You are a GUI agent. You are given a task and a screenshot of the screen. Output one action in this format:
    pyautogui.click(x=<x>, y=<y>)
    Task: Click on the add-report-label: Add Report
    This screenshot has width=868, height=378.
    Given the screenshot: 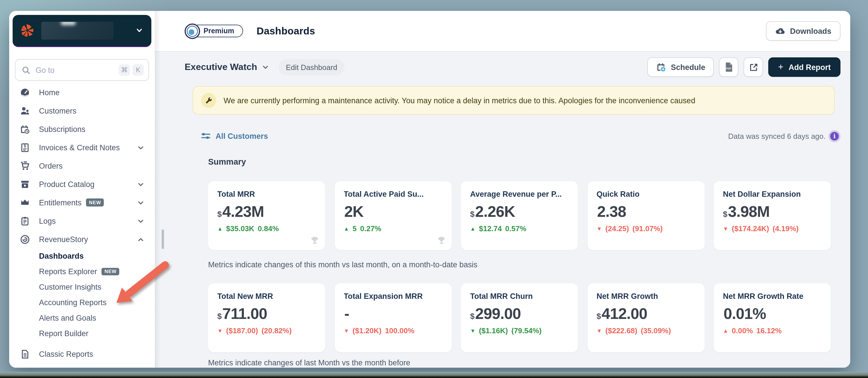 What is the action you would take?
    pyautogui.click(x=809, y=67)
    